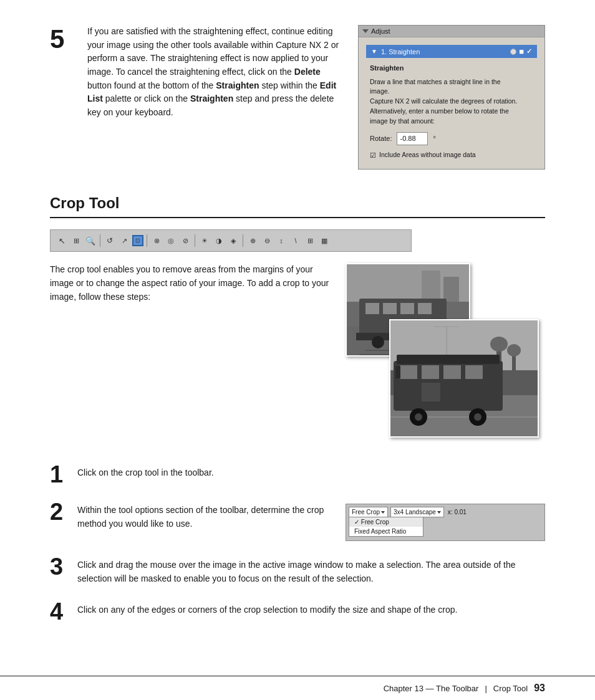  What do you see at coordinates (452, 51) in the screenshot?
I see `straighten-bar: ▼ 1. Straighten ■ ✓` at bounding box center [452, 51].